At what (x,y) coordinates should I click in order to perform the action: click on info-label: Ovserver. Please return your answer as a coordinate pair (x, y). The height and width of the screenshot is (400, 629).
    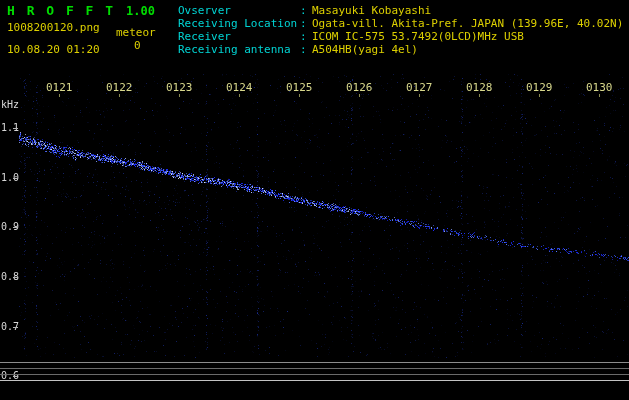
    Looking at the image, I should click on (239, 10).